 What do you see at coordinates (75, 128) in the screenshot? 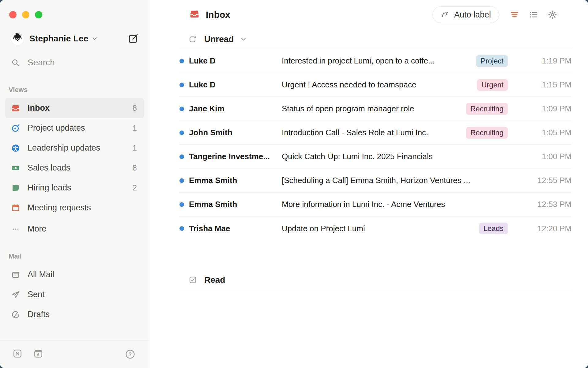
I see `sidebar-item-project-updates: Project updates 1` at bounding box center [75, 128].